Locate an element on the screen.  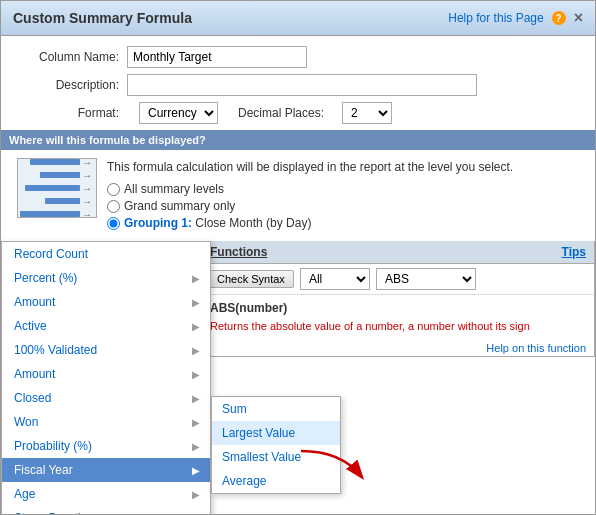
functions-title: Functions is located at coordinates (238, 252).